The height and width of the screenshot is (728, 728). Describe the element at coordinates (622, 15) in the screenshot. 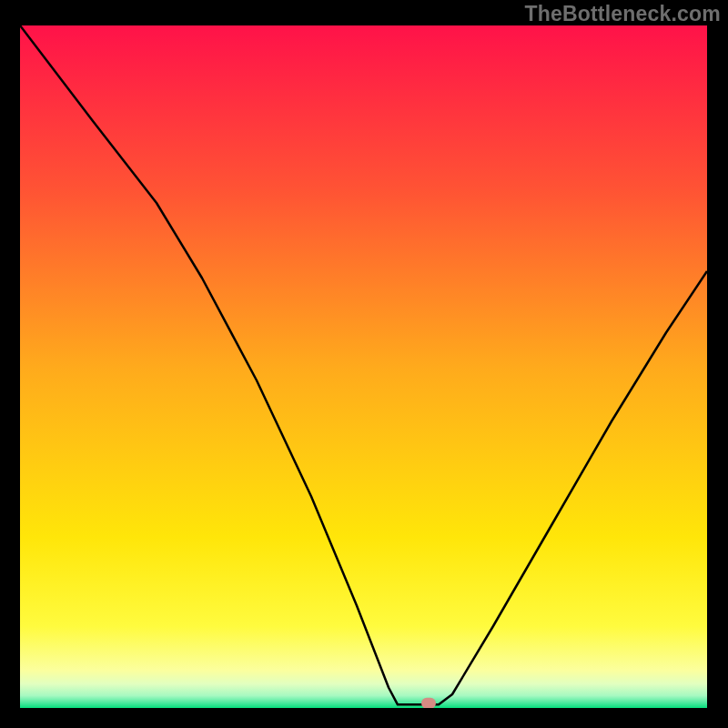

I see `watermark-source: TheBottleneck.com` at that location.